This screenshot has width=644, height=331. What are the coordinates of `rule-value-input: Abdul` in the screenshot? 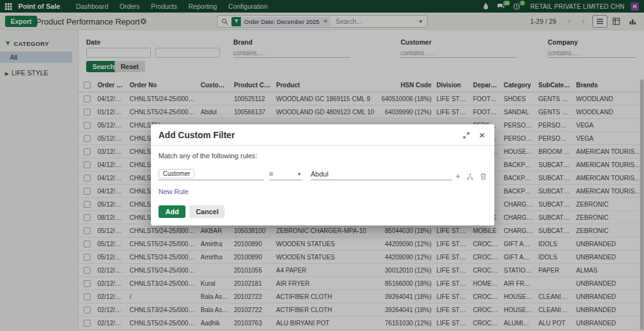 It's located at (381, 175).